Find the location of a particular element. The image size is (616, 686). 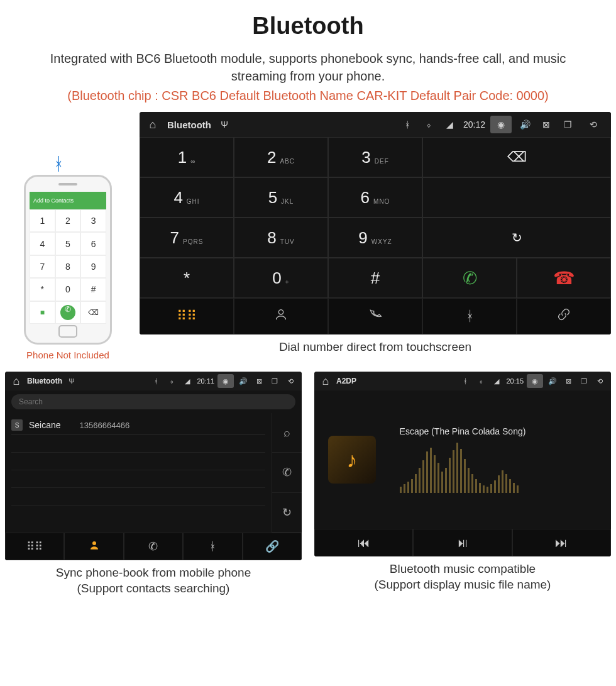

prev-icon: ⏮ is located at coordinates (364, 543).